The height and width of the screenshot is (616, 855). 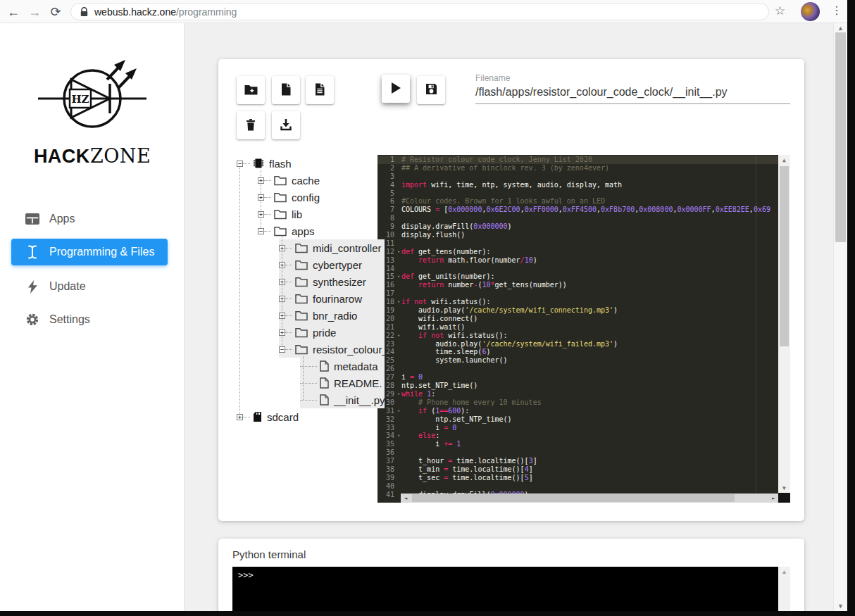 What do you see at coordinates (578, 235) in the screenshot?
I see `code-line: 10display.flush()` at bounding box center [578, 235].